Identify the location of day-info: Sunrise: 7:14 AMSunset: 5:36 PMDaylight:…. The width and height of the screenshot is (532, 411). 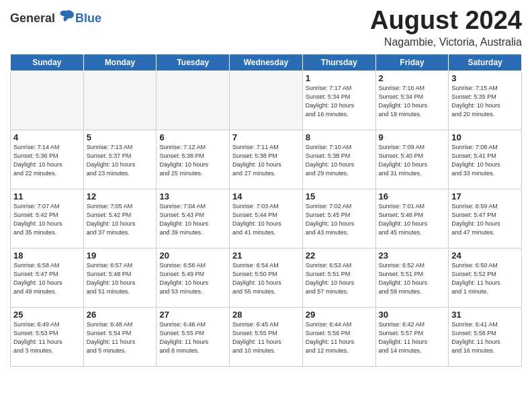
(47, 161).